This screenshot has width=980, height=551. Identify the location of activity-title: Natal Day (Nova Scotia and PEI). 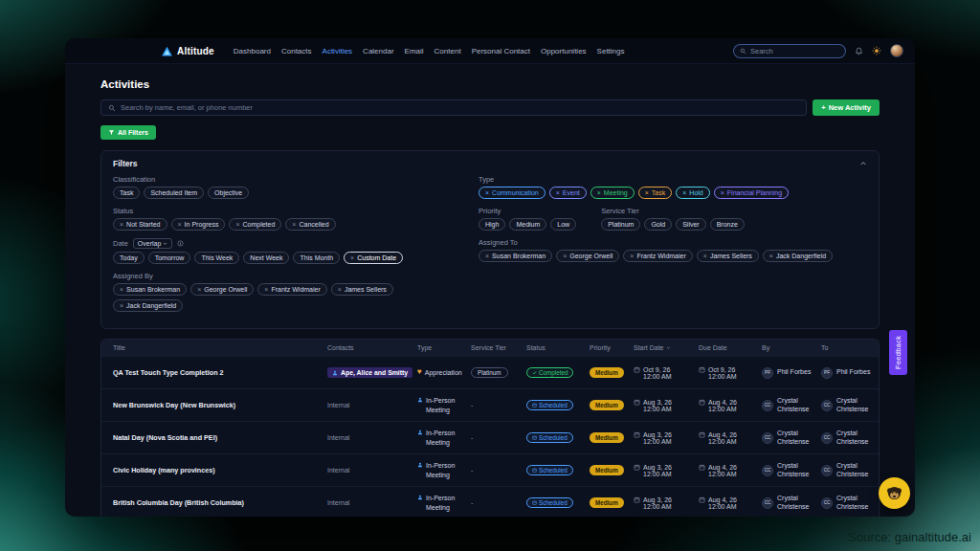
(212, 438).